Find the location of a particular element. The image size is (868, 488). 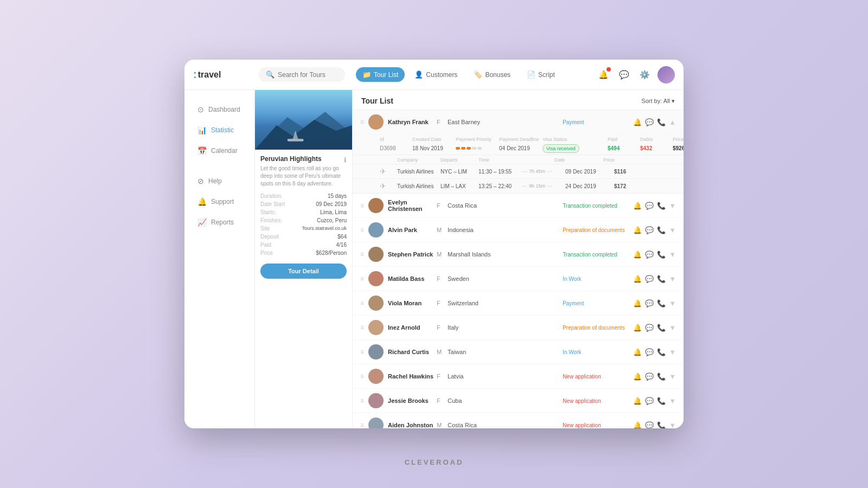

customer-country: Costa Rica is located at coordinates (505, 425).